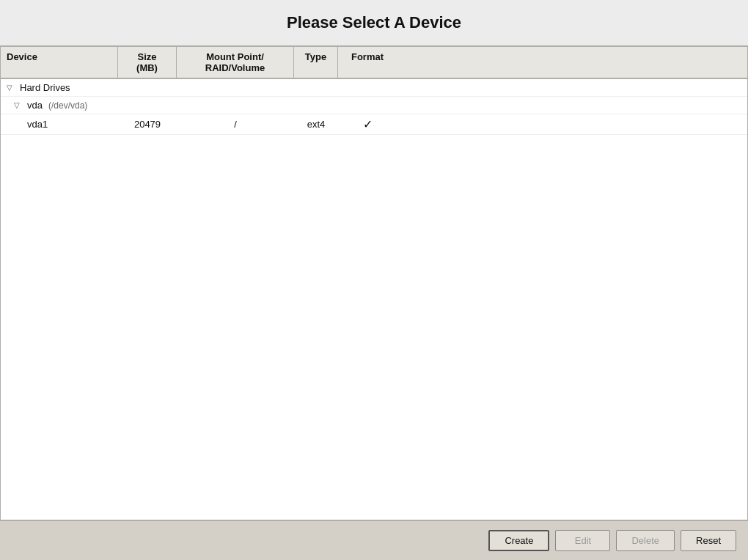 This screenshot has width=748, height=560. Describe the element at coordinates (235, 125) in the screenshot. I see `partition-mount-vda1: /` at that location.